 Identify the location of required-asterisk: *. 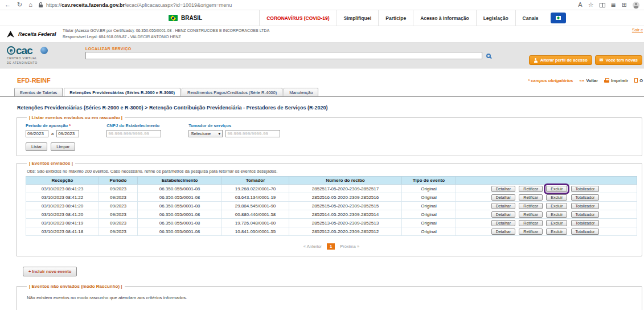
(69, 125).